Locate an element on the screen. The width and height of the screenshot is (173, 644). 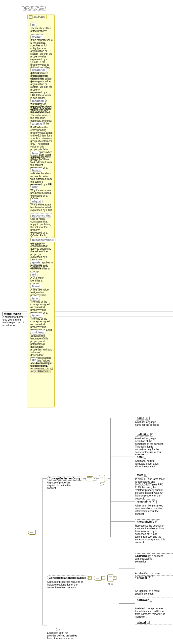
desc-any-other: Extension point for provider-defined pro… is located at coordinates (62, 636).